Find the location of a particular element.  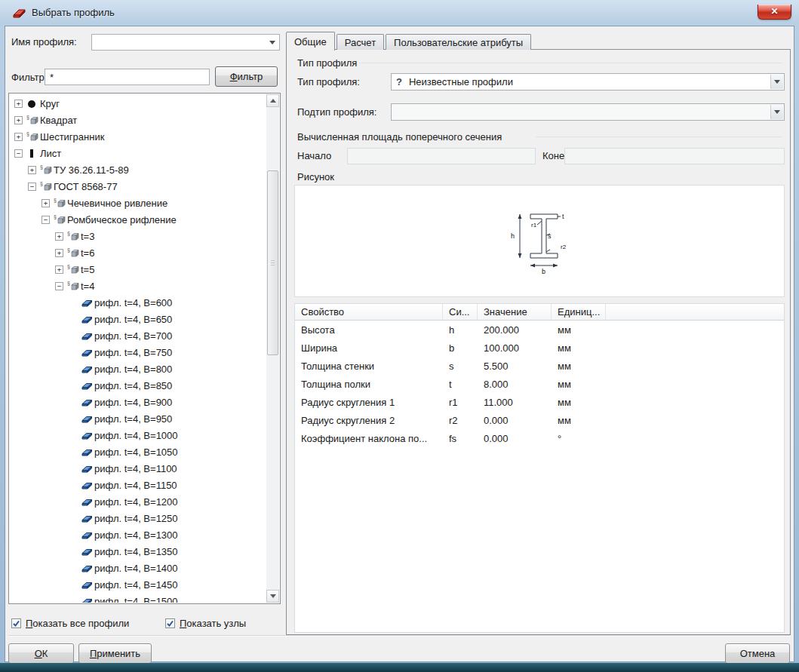

filter-button: Фильтр is located at coordinates (246, 77).